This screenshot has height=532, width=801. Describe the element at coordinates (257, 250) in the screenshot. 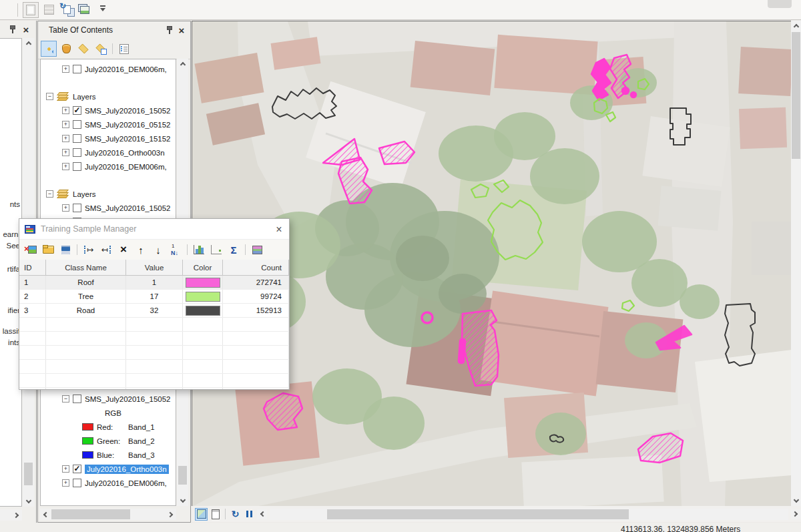

I see `signature-file-button` at that location.